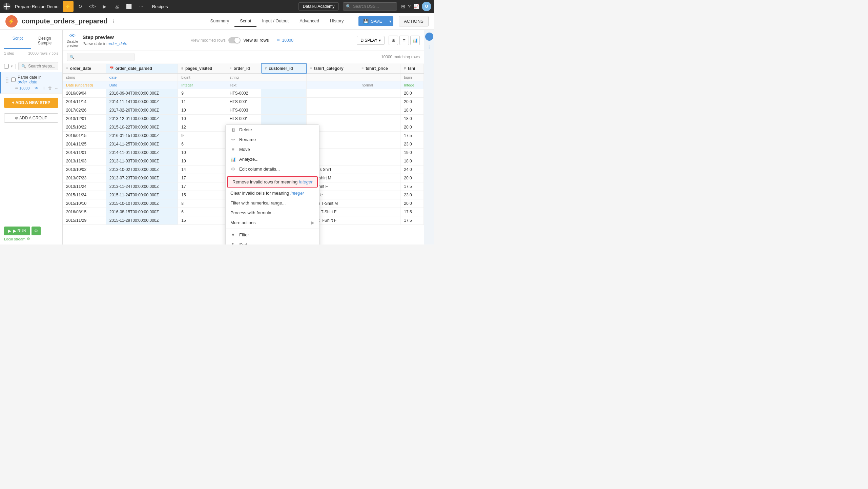 The image size is (868, 489). Describe the element at coordinates (403, 6) in the screenshot. I see `grid-icon: ⊞` at that location.